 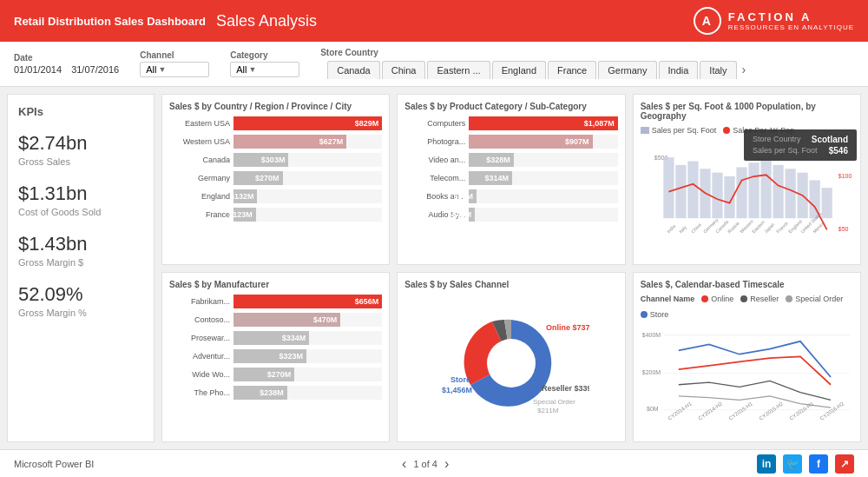 What do you see at coordinates (276, 348) in the screenshot?
I see `bars-manufacturer: Fabrikam... $656M Contoso... $470M Prose…` at bounding box center [276, 348].